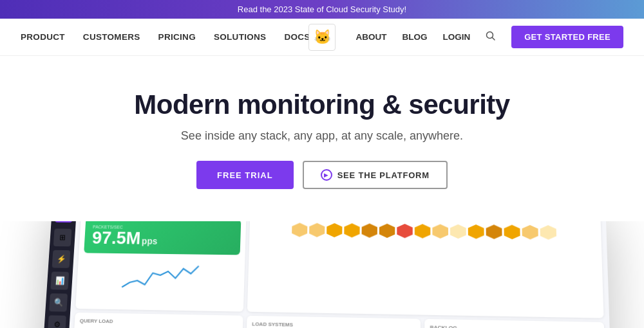  What do you see at coordinates (491, 36) in the screenshot?
I see `search-icon` at bounding box center [491, 36].